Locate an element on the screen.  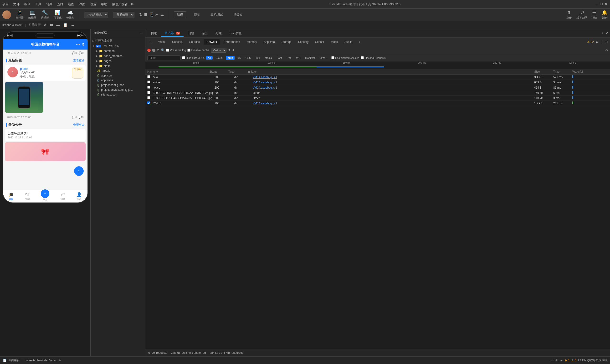
table-row: swiper 200 xhr VM14.asdebug.js:1 659 B 3… is located at coordinates (378, 82).